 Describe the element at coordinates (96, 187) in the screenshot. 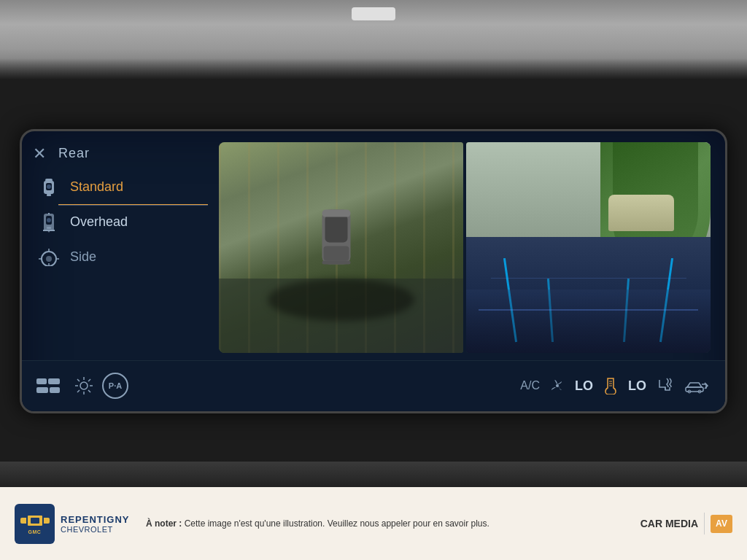

I see `menu-item-standard-label: Standard` at that location.